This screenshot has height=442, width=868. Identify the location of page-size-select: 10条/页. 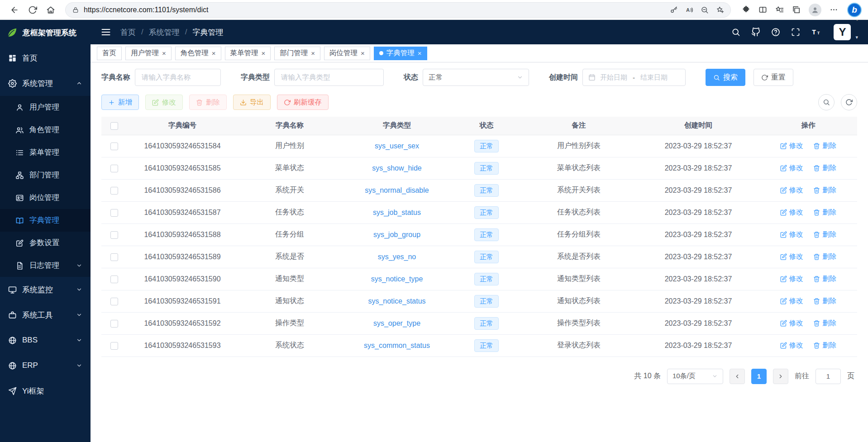
(695, 376).